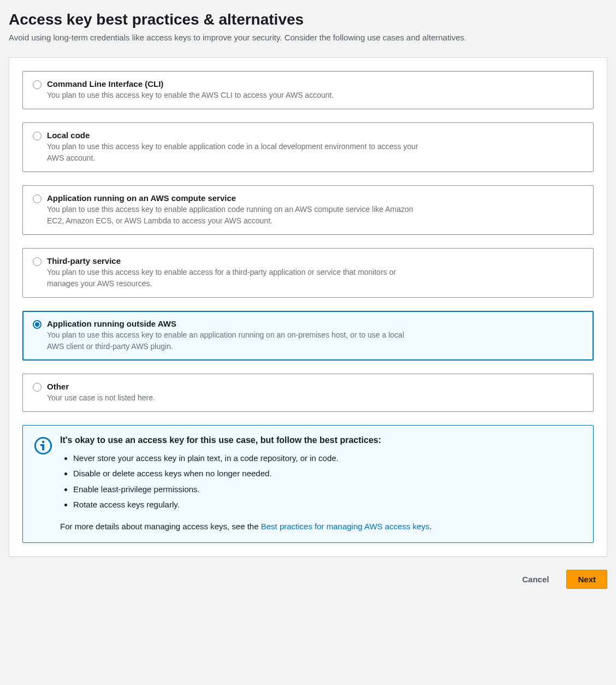 The image size is (616, 685). Describe the element at coordinates (308, 579) in the screenshot. I see `button-row: Cancel Next` at that location.